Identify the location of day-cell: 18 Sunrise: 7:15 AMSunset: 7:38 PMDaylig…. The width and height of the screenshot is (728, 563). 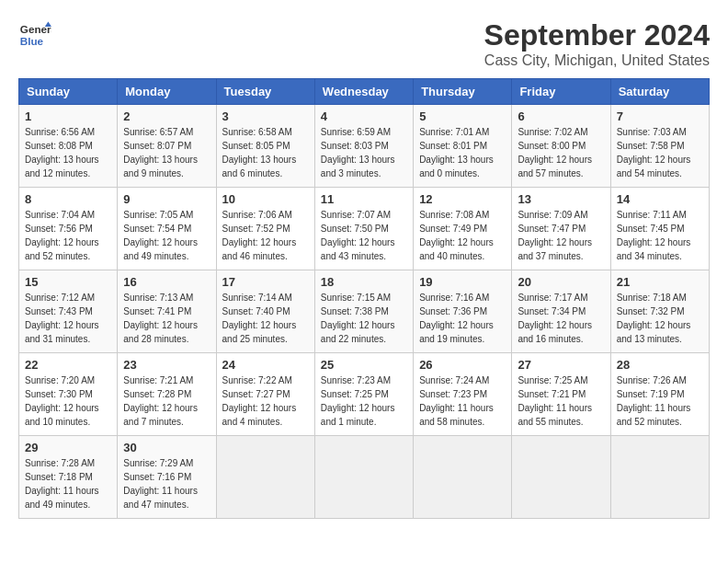
(364, 312).